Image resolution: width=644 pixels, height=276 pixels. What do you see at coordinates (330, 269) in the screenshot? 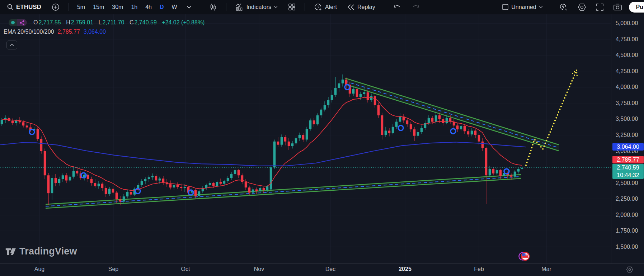
I see `time-axis-label-Dec: Dec` at bounding box center [330, 269].